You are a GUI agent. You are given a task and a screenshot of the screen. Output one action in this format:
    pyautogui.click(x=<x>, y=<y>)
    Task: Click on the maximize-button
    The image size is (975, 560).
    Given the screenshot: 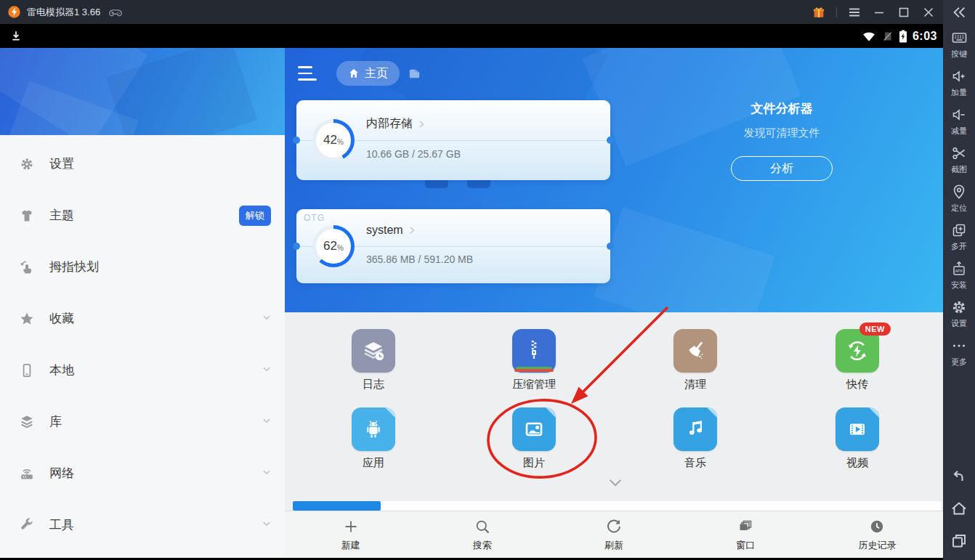 What is the action you would take?
    pyautogui.click(x=904, y=12)
    